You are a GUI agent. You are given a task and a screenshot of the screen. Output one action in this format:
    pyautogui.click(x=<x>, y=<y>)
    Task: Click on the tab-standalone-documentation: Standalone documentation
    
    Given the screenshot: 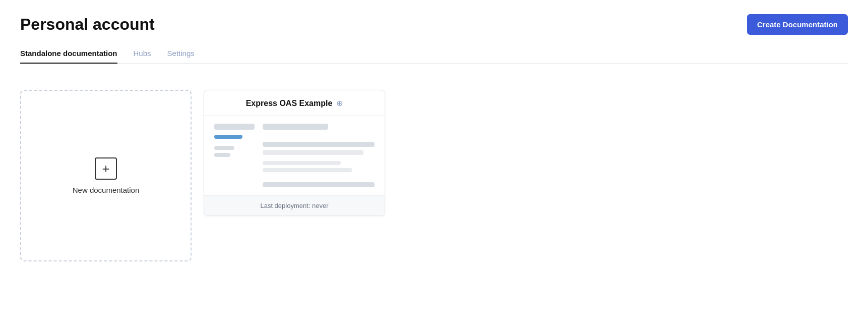 What is the action you would take?
    pyautogui.click(x=69, y=57)
    